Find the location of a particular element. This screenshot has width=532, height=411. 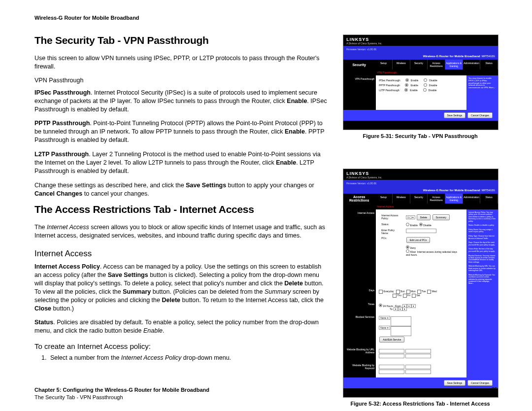

figure-32-caption: Figure 5-32: Access Restrictions Tab - I… is located at coordinates (420, 404).